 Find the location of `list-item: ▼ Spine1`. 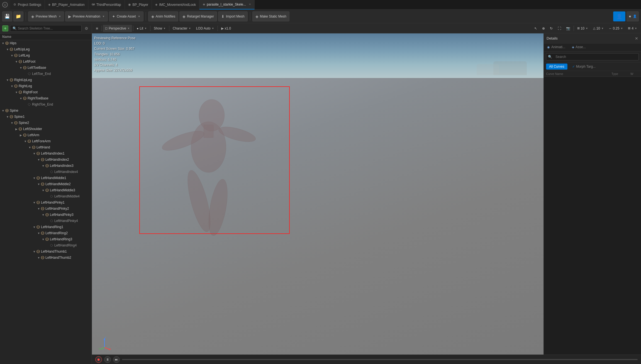

list-item: ▼ Spine1 is located at coordinates (46, 117).